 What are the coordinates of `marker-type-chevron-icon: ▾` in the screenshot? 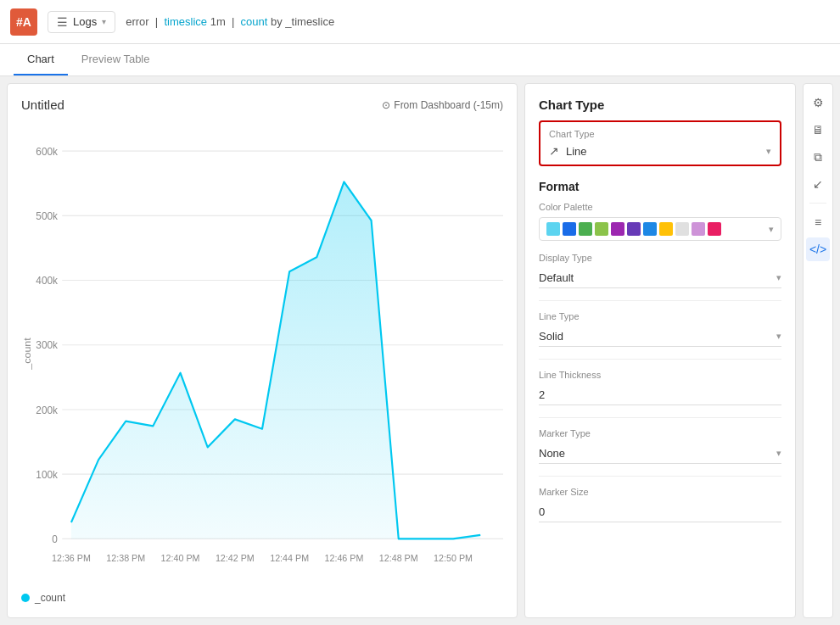 It's located at (779, 453).